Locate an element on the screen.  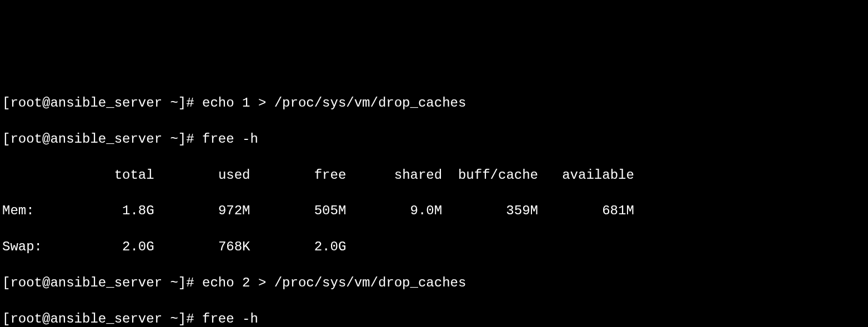
header-used: used is located at coordinates (234, 175).